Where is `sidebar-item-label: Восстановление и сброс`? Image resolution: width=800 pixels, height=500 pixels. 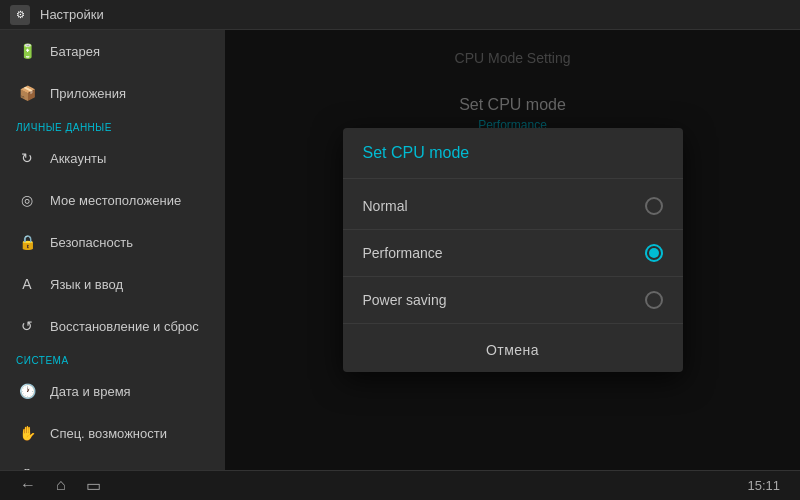 sidebar-item-label: Восстановление и сброс is located at coordinates (124, 326).